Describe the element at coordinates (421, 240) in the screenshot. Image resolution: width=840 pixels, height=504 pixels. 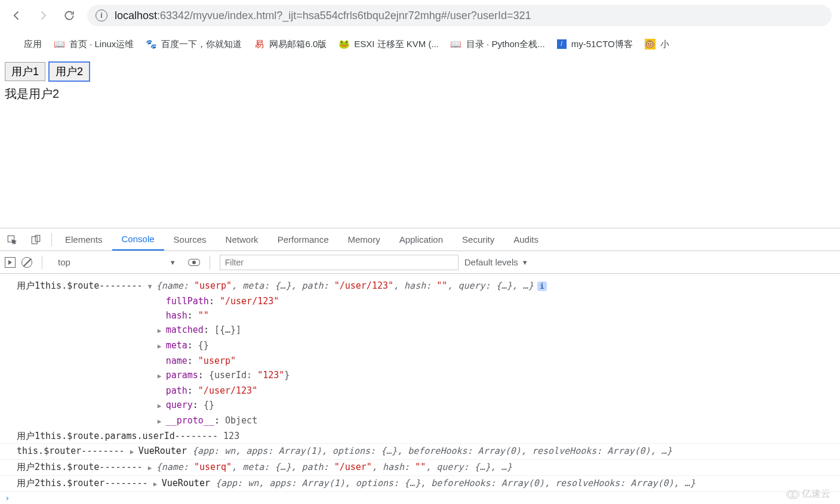
I see `tab-application: Application` at that location.